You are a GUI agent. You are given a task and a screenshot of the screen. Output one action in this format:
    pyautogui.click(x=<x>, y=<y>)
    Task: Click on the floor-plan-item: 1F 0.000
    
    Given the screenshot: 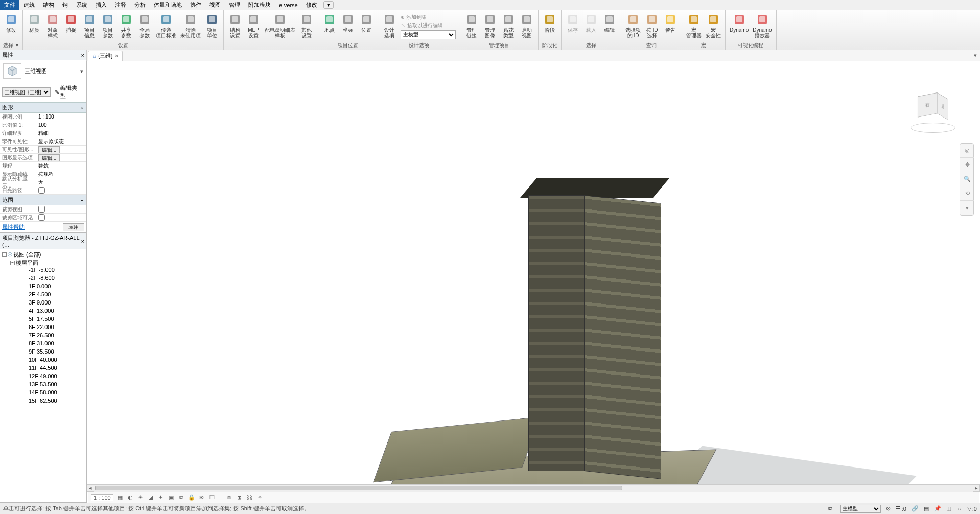 What is the action you would take?
    pyautogui.click(x=47, y=287)
    